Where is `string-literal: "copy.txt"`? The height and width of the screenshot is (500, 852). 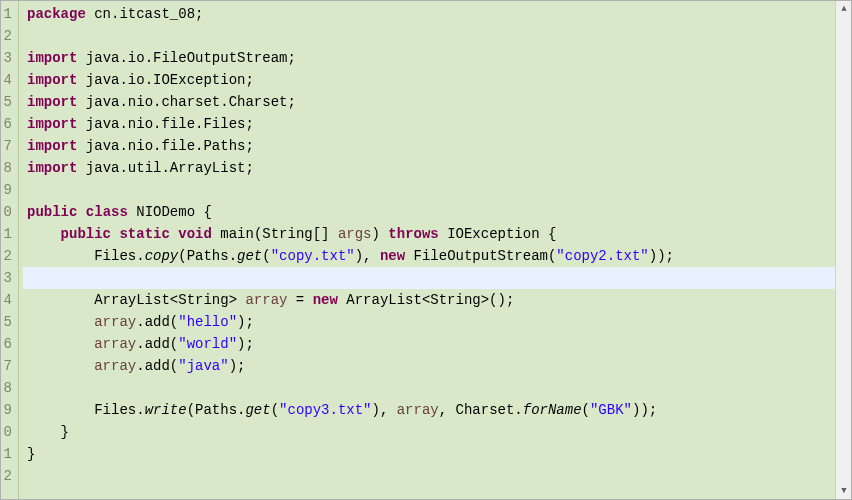
string-literal: "copy.txt" is located at coordinates (313, 256).